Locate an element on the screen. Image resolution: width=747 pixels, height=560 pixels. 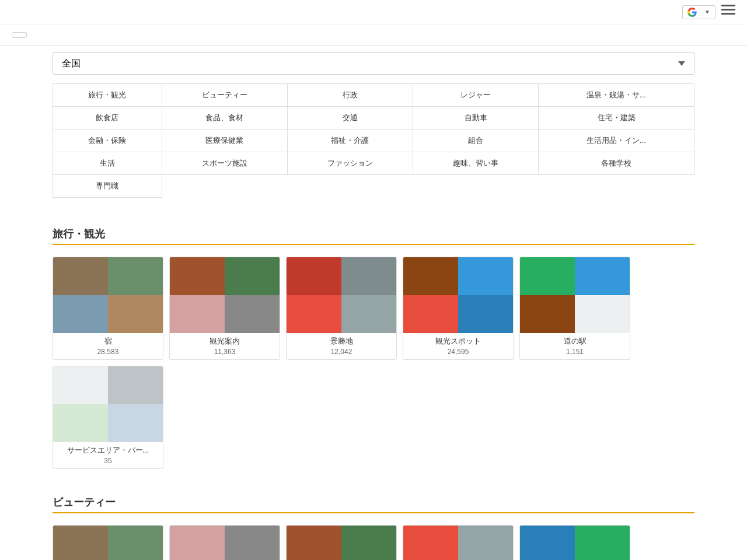
beauty-card-grid is located at coordinates (374, 542).